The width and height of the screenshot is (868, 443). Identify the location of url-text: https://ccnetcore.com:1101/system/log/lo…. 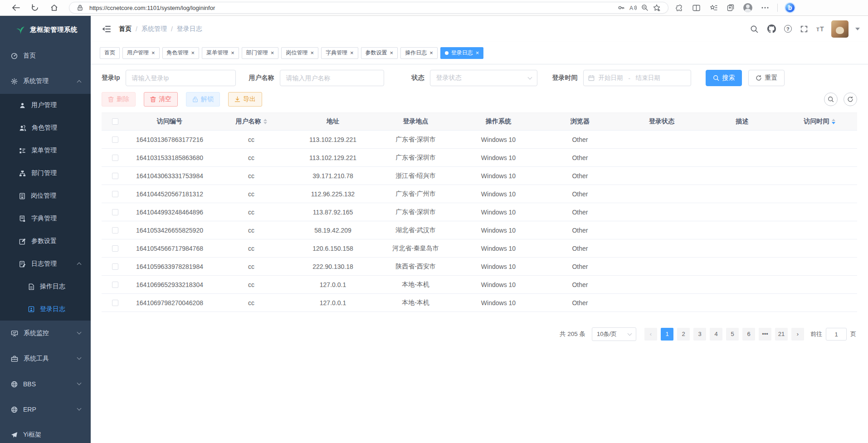
(352, 8).